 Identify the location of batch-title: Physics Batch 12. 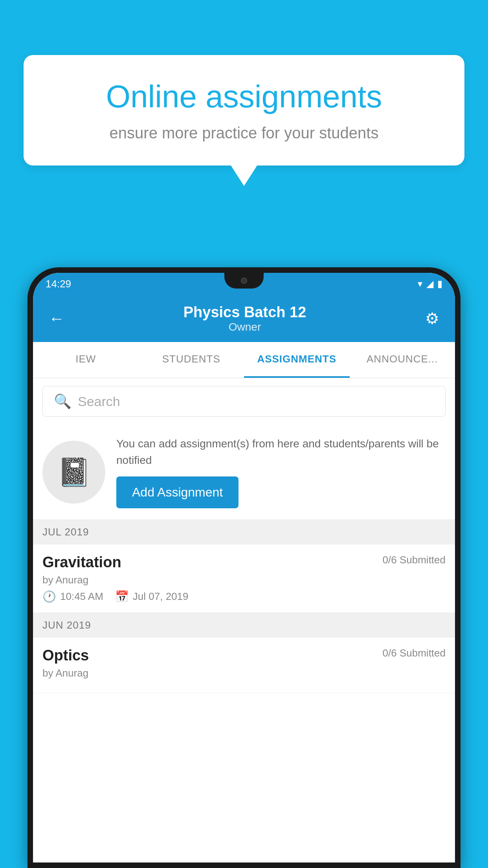
(245, 312).